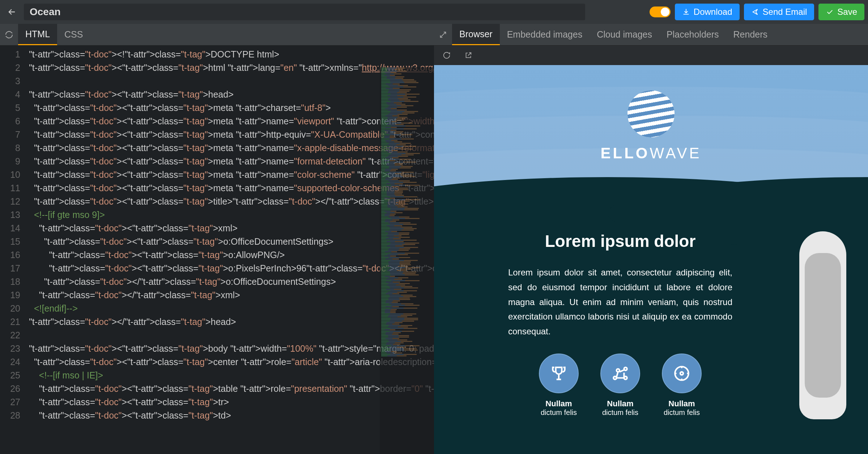 The height and width of the screenshot is (454, 868). What do you see at coordinates (624, 35) in the screenshot?
I see `tab-cloud-images: Cloud images` at bounding box center [624, 35].